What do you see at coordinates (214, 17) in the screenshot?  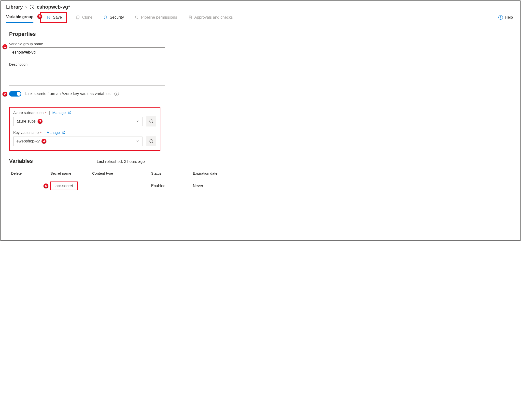 I see `approvals-label: Approvals and checks` at bounding box center [214, 17].